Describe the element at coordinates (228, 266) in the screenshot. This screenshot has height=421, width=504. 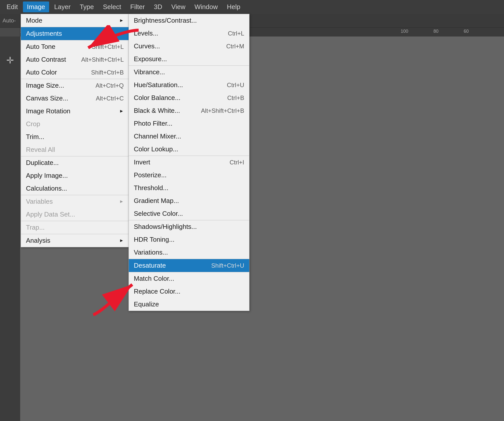
I see `submenu-item-desaturate-shortcut: Shift+Ctrl+U` at that location.